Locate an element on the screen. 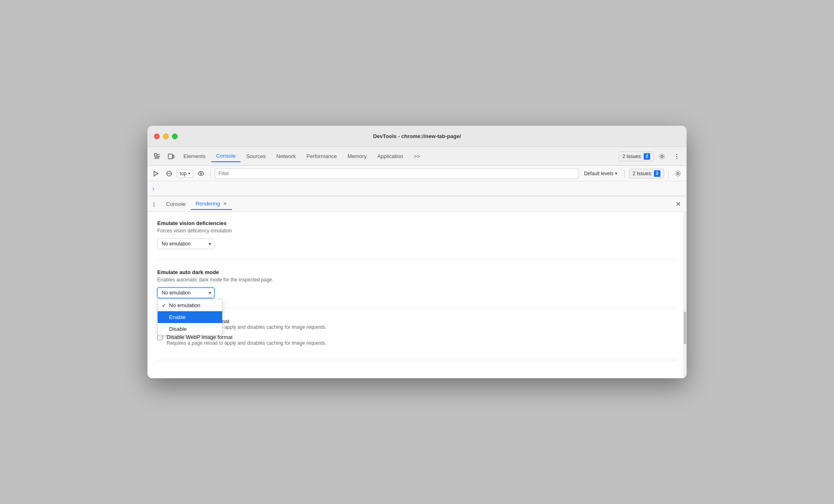 The image size is (834, 504). dark-mode-section: Emulate auto dark mode Enables automatic… is located at coordinates (417, 289).